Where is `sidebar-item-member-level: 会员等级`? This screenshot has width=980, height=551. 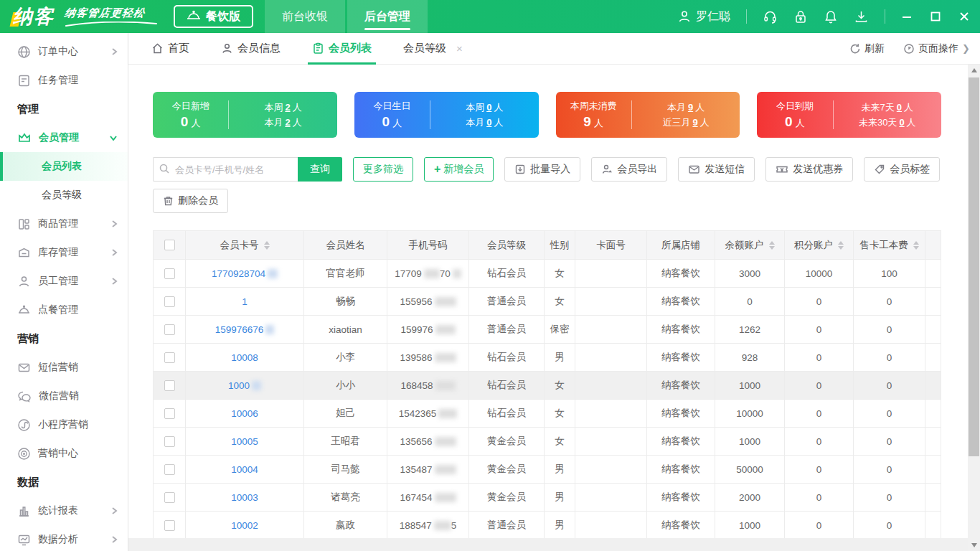 sidebar-item-member-level: 会员等级 is located at coordinates (64, 195).